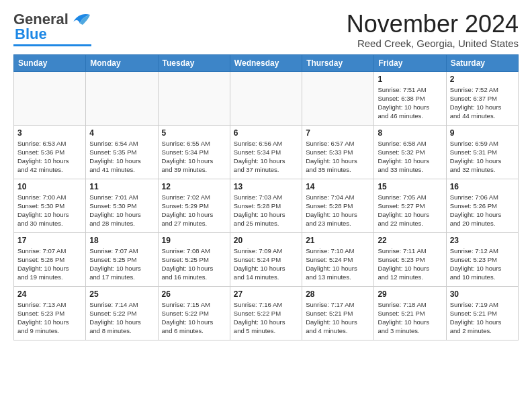 The image size is (532, 411). What do you see at coordinates (482, 259) in the screenshot?
I see `calendar-day-cell: 23Sunrise: 7:12 AM Sunset: 5:23 PM Dayli…` at bounding box center [482, 259].